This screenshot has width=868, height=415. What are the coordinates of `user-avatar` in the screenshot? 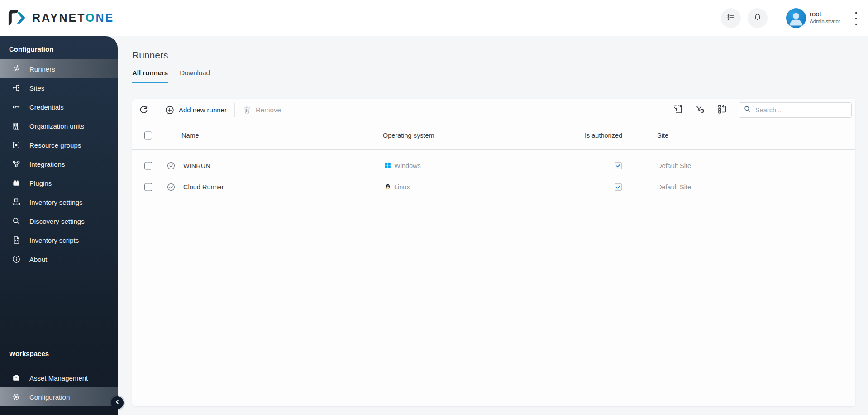 It's located at (796, 18).